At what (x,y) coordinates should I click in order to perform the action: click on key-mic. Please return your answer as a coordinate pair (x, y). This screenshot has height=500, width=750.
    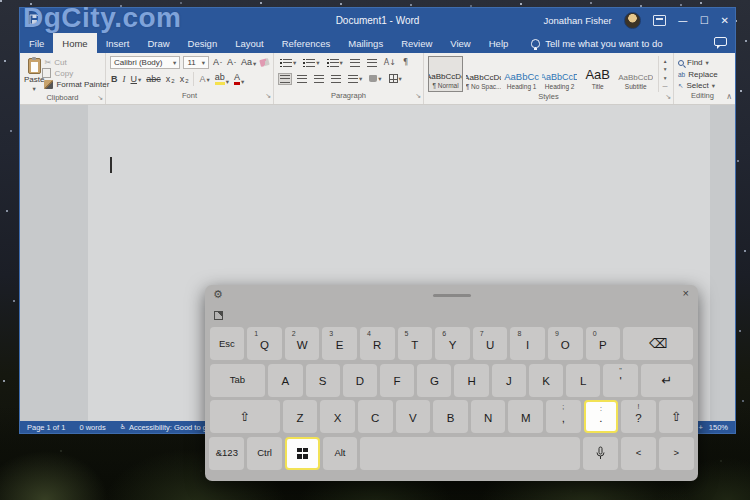
    Looking at the image, I should click on (600, 454).